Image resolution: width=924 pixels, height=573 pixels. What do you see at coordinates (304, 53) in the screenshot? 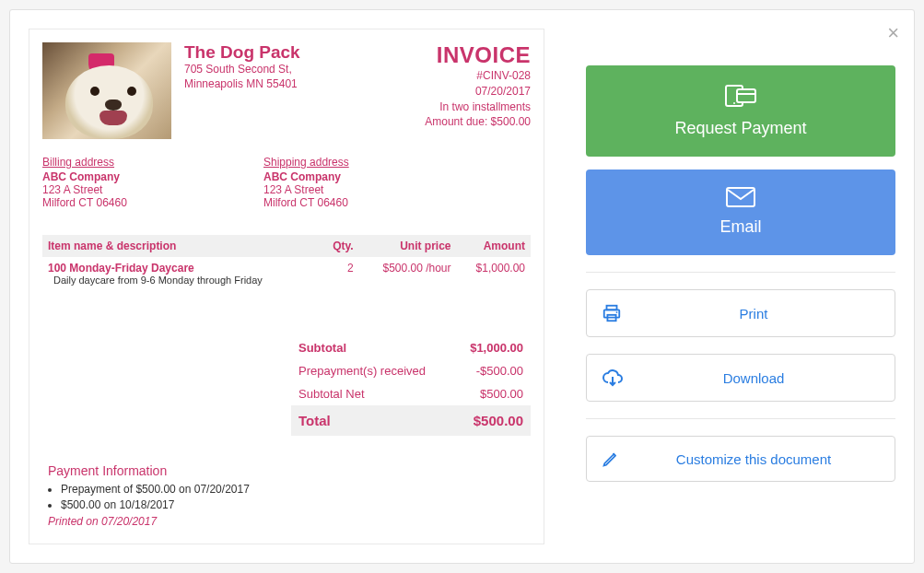
I see `company-name: The Dog Pack` at bounding box center [304, 53].